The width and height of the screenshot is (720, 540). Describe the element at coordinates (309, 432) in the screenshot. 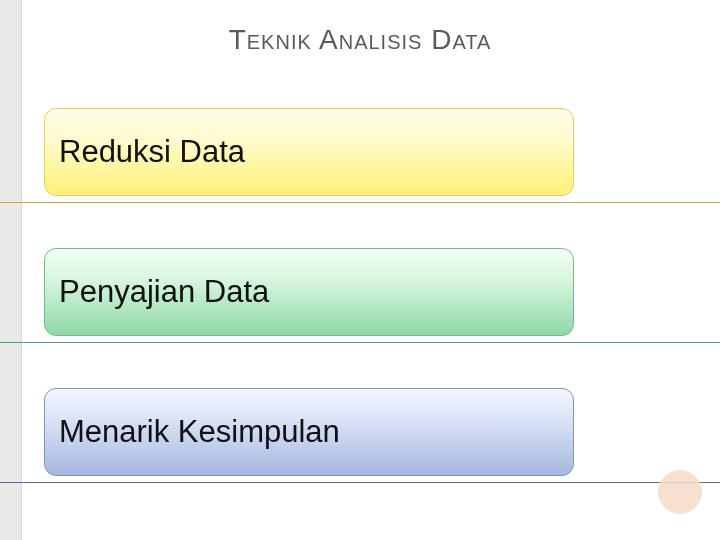

I see `item-box-kesimpulan: Menarik Kesimpulan` at that location.